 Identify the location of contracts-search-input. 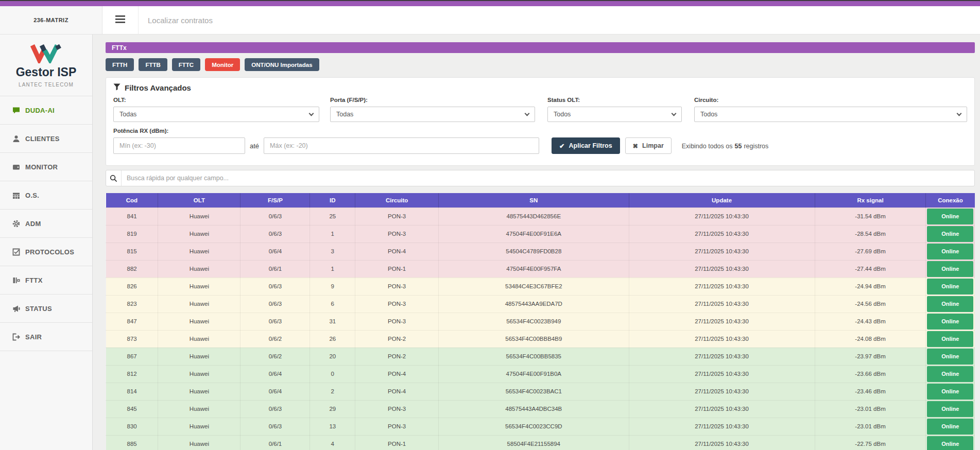
(559, 20).